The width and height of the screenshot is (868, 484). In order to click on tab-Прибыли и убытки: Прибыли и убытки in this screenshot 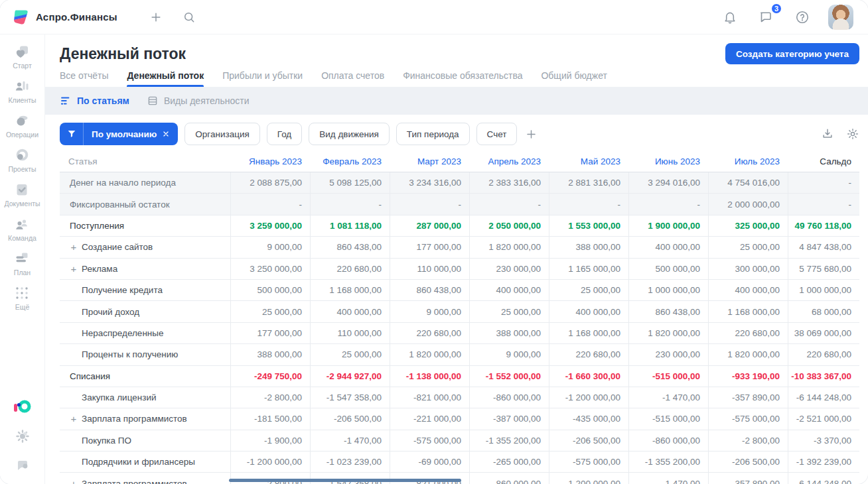, I will do `click(263, 78)`.